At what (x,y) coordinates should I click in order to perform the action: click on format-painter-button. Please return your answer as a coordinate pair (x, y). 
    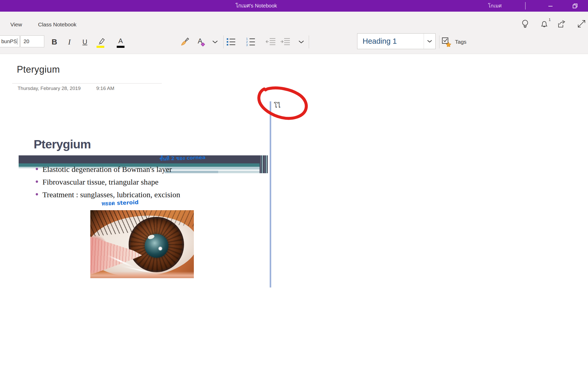
    Looking at the image, I should click on (185, 42).